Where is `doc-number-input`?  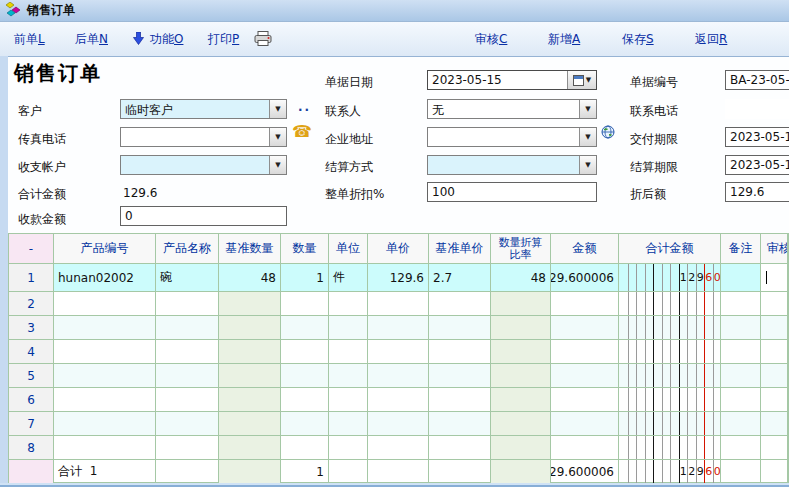 doc-number-input is located at coordinates (757, 80).